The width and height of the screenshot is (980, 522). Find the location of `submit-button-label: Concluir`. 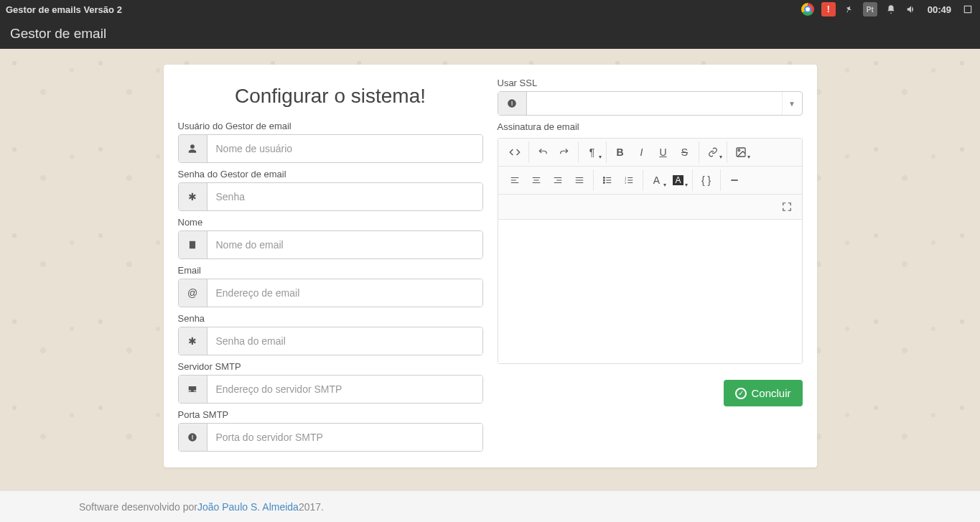

submit-button-label: Concluir is located at coordinates (771, 393).